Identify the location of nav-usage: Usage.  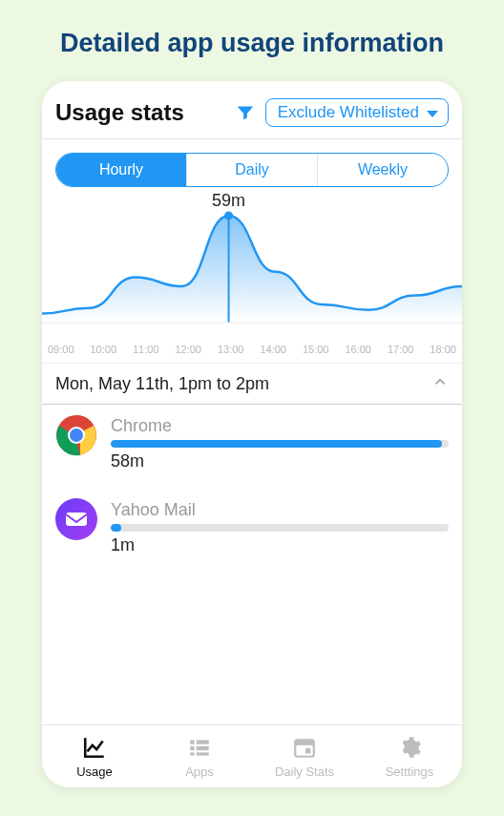
(94, 756).